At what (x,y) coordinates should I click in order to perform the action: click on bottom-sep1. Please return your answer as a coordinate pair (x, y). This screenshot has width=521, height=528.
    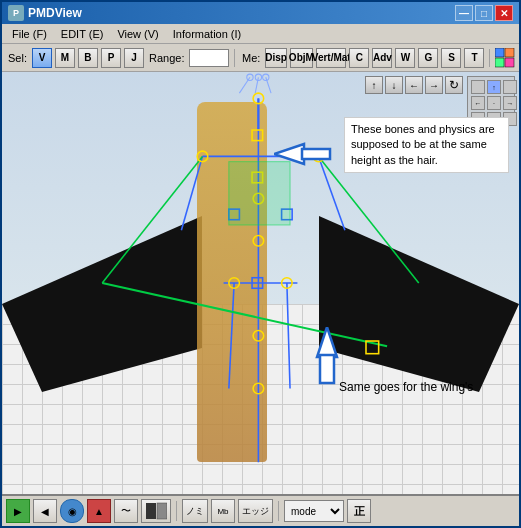
    Looking at the image, I should click on (176, 511).